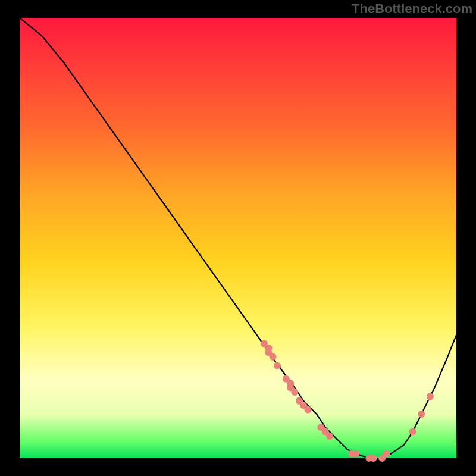 The image size is (476, 476). What do you see at coordinates (347, 401) in the screenshot?
I see `data-points-group` at bounding box center [347, 401].